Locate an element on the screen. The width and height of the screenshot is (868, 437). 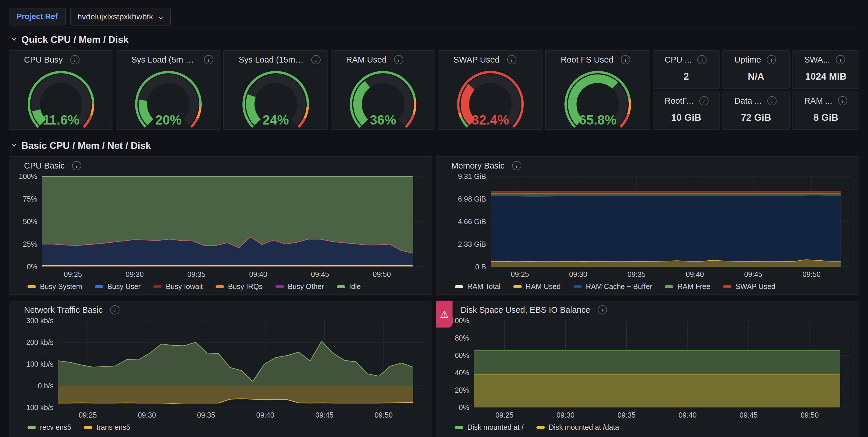
project-ref-label: Project Ref is located at coordinates (37, 17).